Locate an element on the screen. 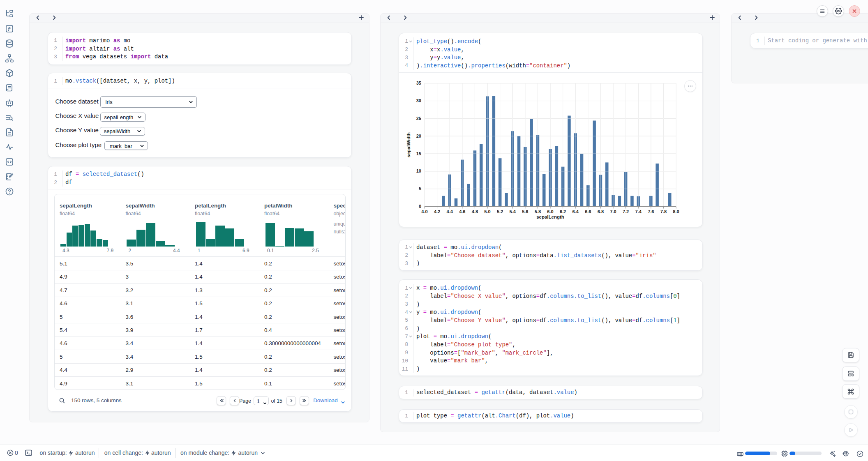 The width and height of the screenshot is (868, 461). svg-text: 6.2 is located at coordinates (563, 212).